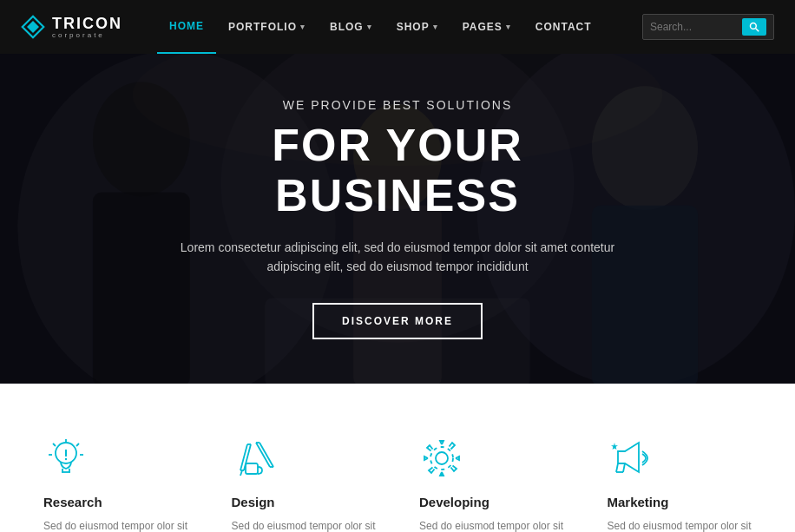 The image size is (795, 532). What do you see at coordinates (87, 23) in the screenshot?
I see `brand-name: TRICON` at bounding box center [87, 23].